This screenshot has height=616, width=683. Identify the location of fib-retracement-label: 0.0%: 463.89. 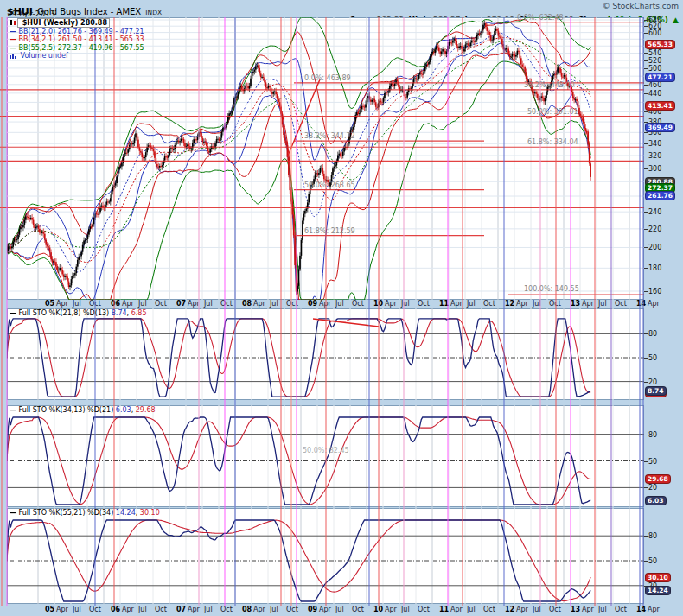
(328, 78).